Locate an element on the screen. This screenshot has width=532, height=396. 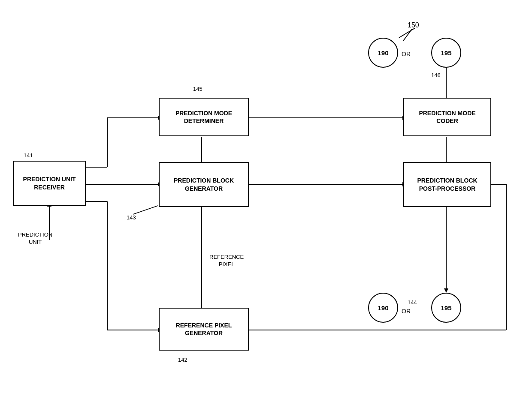
label-145: 145 is located at coordinates (198, 89).